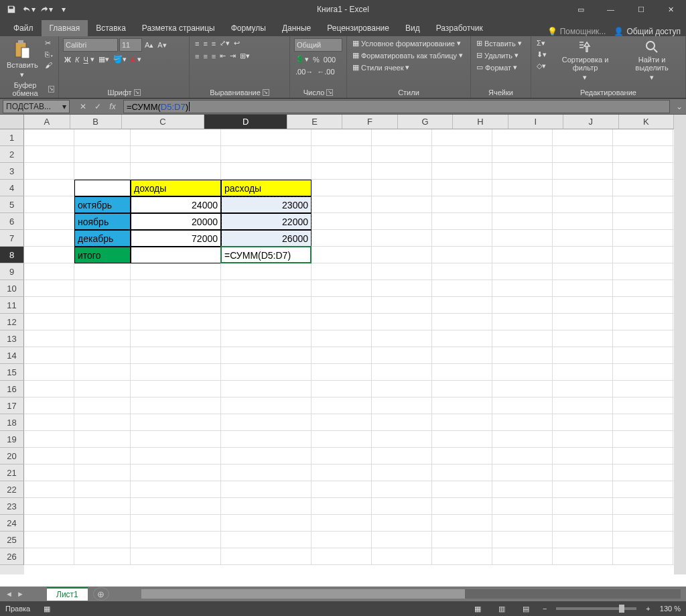 This screenshot has height=616, width=686. I want to click on cell-B4, so click(102, 188).